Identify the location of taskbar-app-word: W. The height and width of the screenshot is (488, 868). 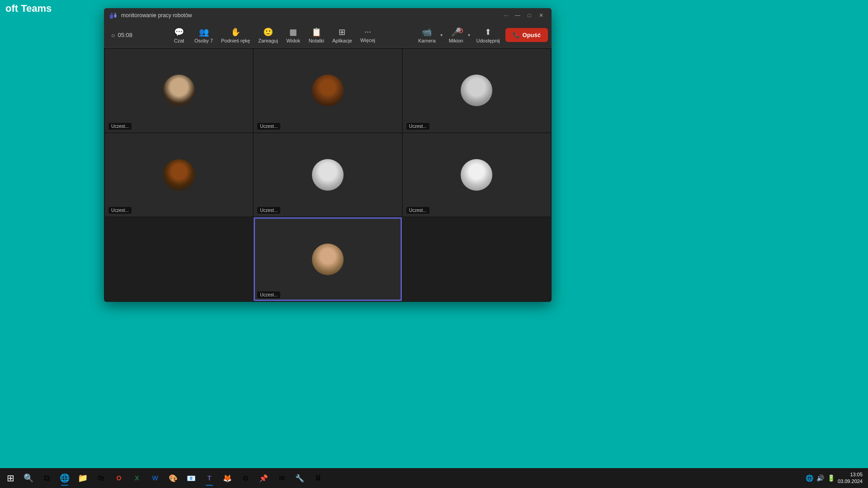
(155, 478).